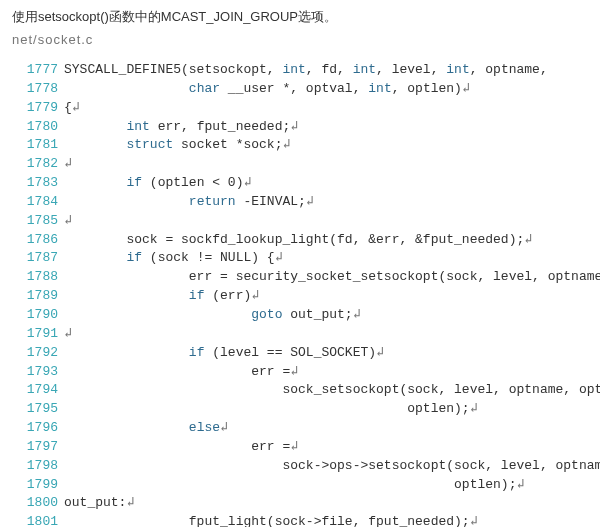 The width and height of the screenshot is (600, 527). I want to click on code-line: 1783 if (optlen < 0)↲, so click(300, 184).